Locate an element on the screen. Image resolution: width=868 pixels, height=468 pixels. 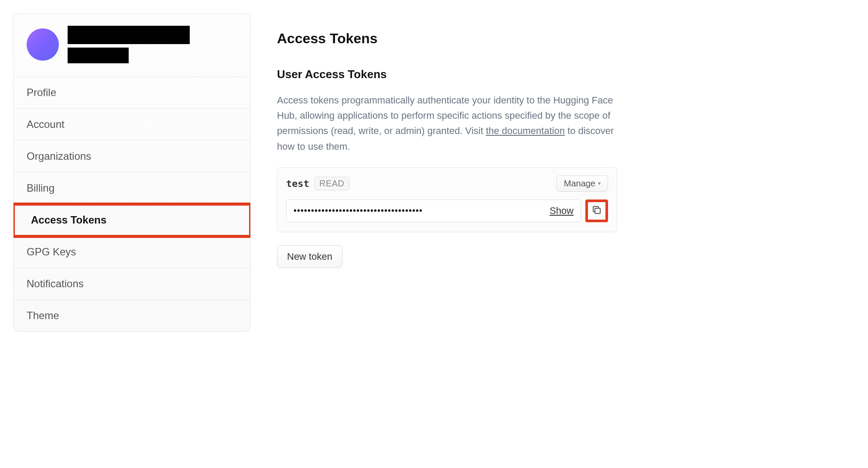
chevron-down-icon: ▾ is located at coordinates (599, 183).